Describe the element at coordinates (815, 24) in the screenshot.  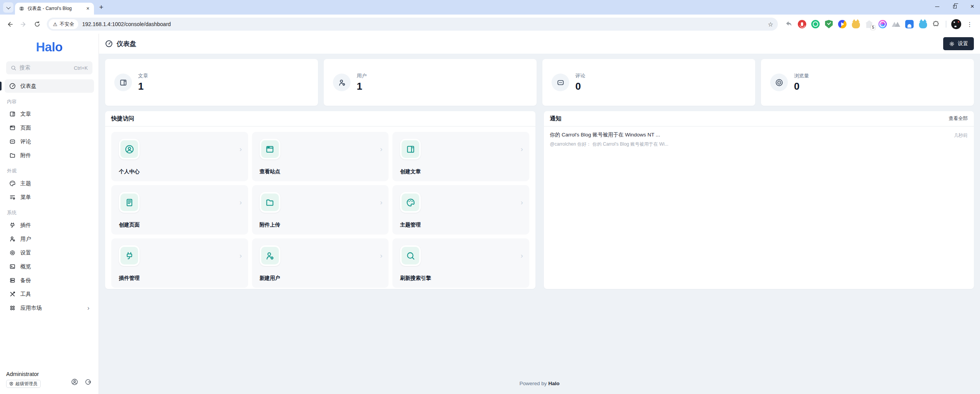
I see `ring-extension-icon` at that location.